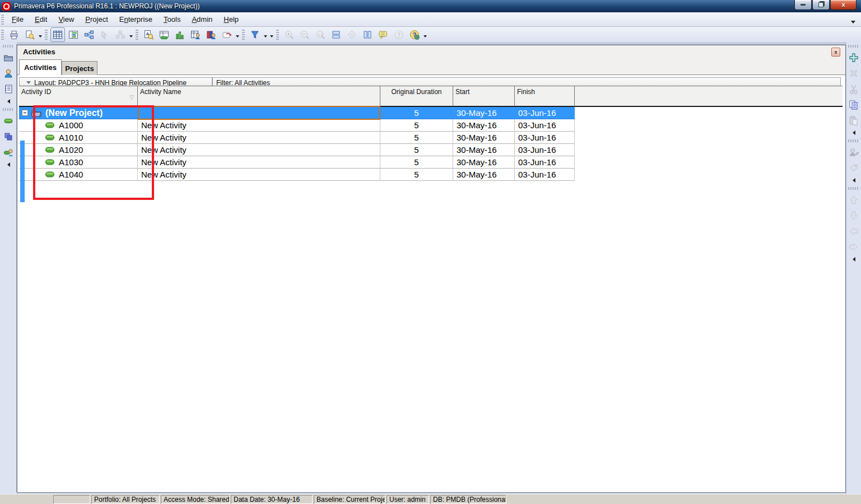 The width and height of the screenshot is (861, 504). Describe the element at coordinates (415, 35) in the screenshot. I see `online-help-icon: ?` at that location.